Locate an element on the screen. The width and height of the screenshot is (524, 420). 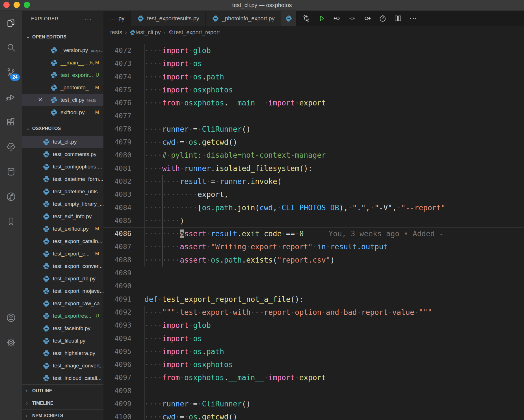
tree-item: test_faceinfo.py is located at coordinates (63, 328).